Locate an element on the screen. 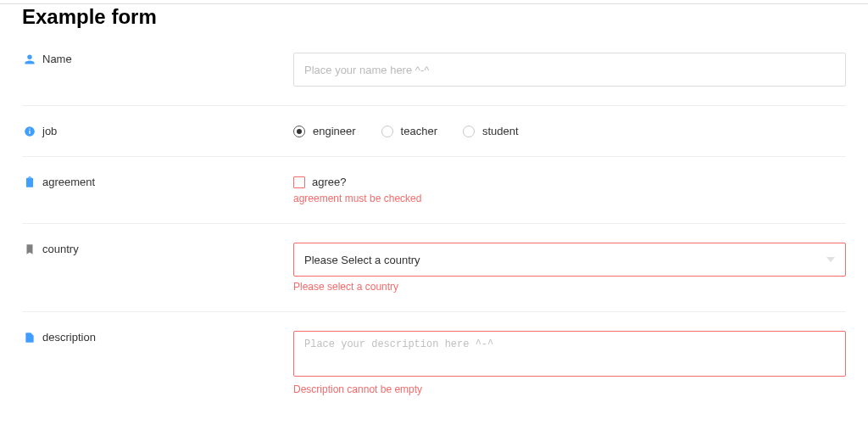  country-select: Please Select a country is located at coordinates (570, 260).